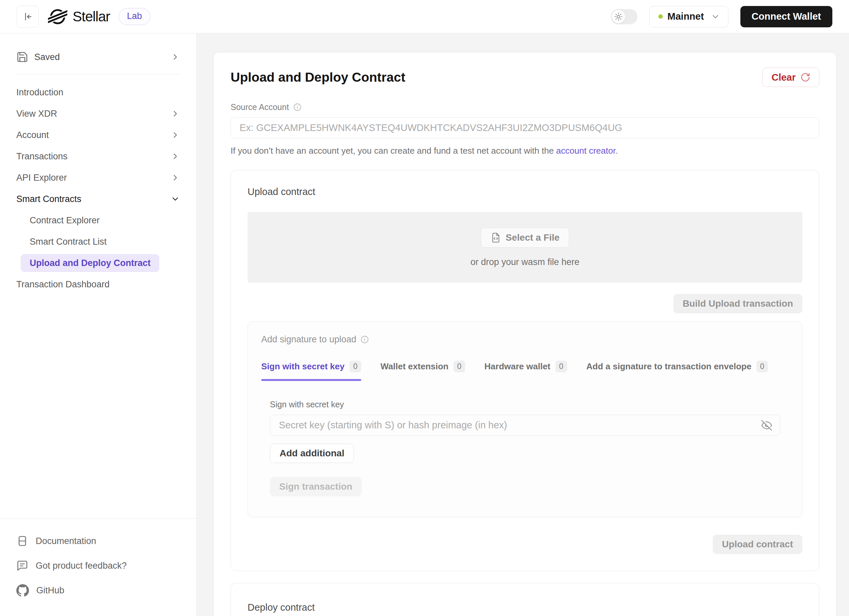  What do you see at coordinates (66, 541) in the screenshot?
I see `sidebar-item-label: Documentation` at bounding box center [66, 541].